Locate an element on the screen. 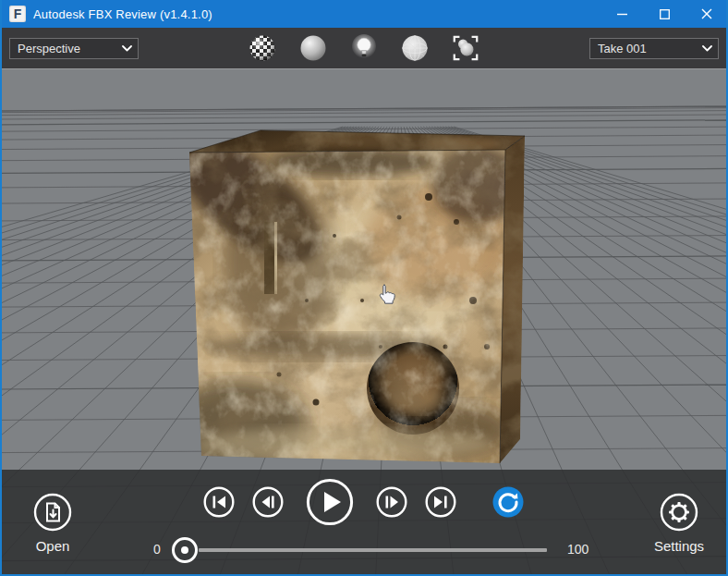  timeline-track is located at coordinates (373, 550).